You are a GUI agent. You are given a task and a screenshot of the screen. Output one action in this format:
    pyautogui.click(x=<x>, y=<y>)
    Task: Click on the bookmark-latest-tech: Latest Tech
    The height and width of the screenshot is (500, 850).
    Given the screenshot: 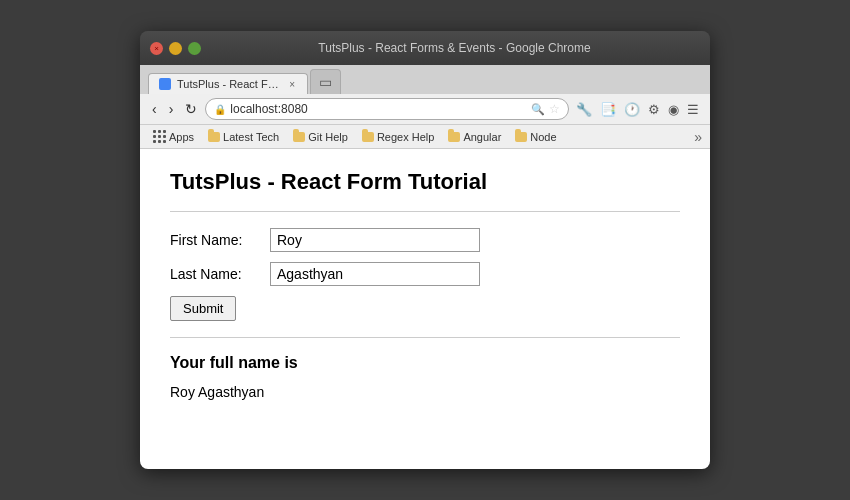 What is the action you would take?
    pyautogui.click(x=244, y=137)
    